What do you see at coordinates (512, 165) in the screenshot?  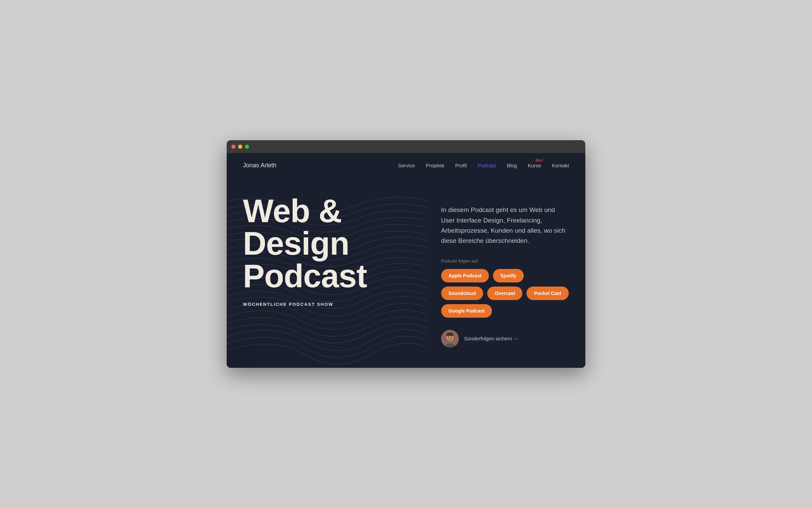 I see `nav-blog: Blog` at bounding box center [512, 165].